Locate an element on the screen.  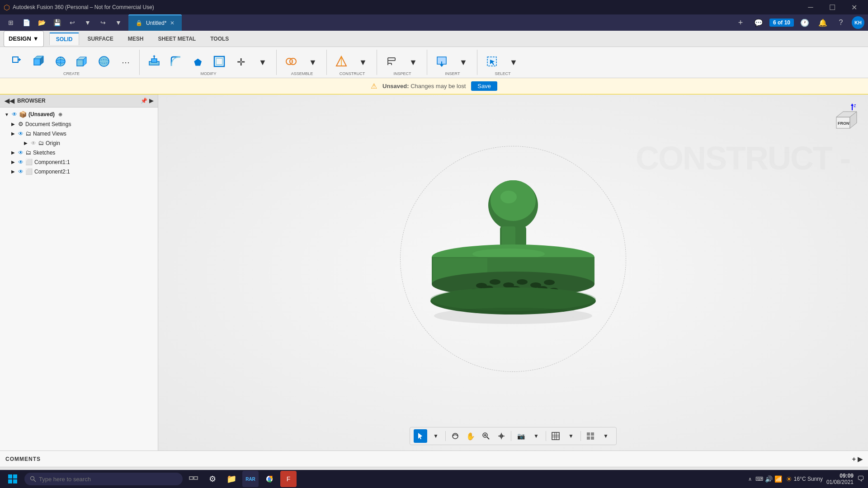
view-options-btn: ▼ is located at coordinates (436, 436).